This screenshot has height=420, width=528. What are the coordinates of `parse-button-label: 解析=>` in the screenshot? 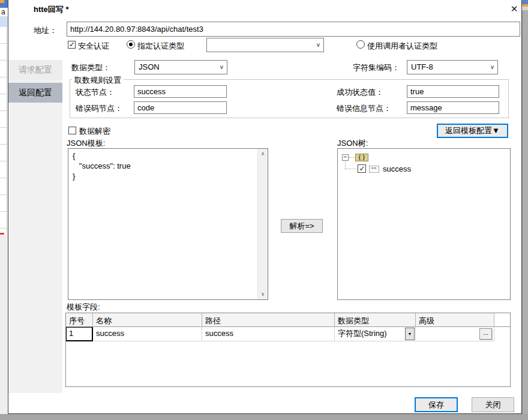 It's located at (301, 226).